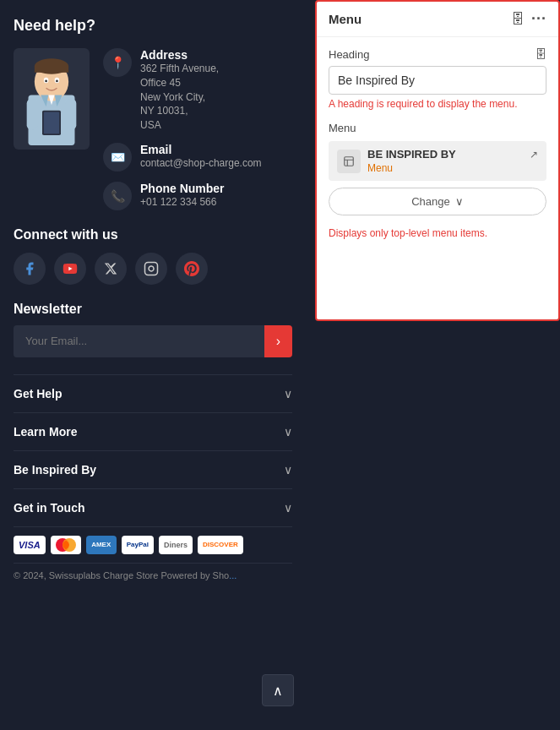  Describe the element at coordinates (438, 79) in the screenshot. I see `heading-field-section: Heading 🗄 A heading is required to displ…` at that location.